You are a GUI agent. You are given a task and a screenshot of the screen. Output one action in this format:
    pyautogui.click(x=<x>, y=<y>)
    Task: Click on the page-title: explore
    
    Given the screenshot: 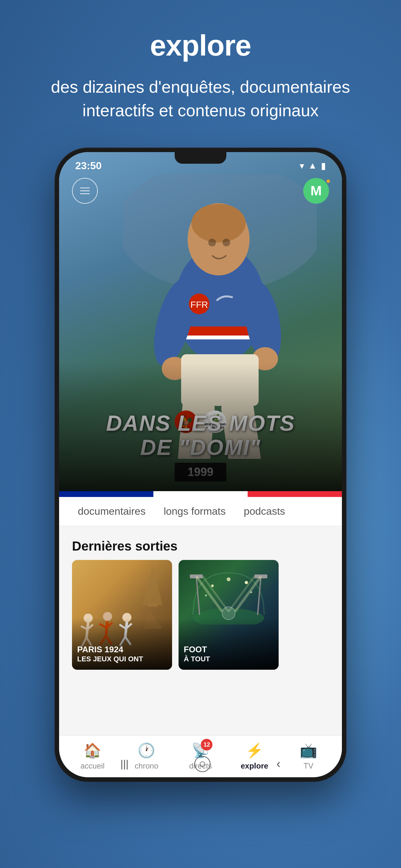 What is the action you would take?
    pyautogui.click(x=200, y=46)
    